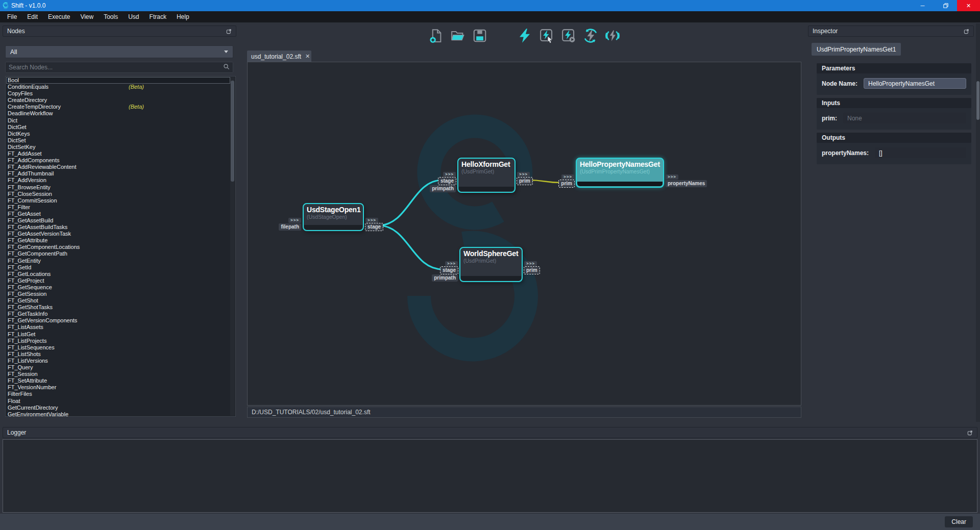 Image resolution: width=980 pixels, height=530 pixels. I want to click on node-list-item: FT_ListVersions, so click(118, 361).